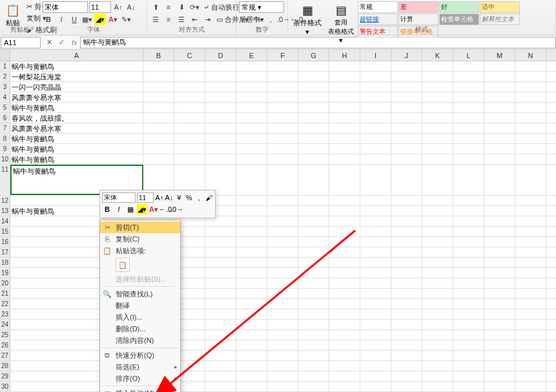  What do you see at coordinates (77, 97) in the screenshot?
I see `cell: 风萧萧兮易水寒` at bounding box center [77, 97].